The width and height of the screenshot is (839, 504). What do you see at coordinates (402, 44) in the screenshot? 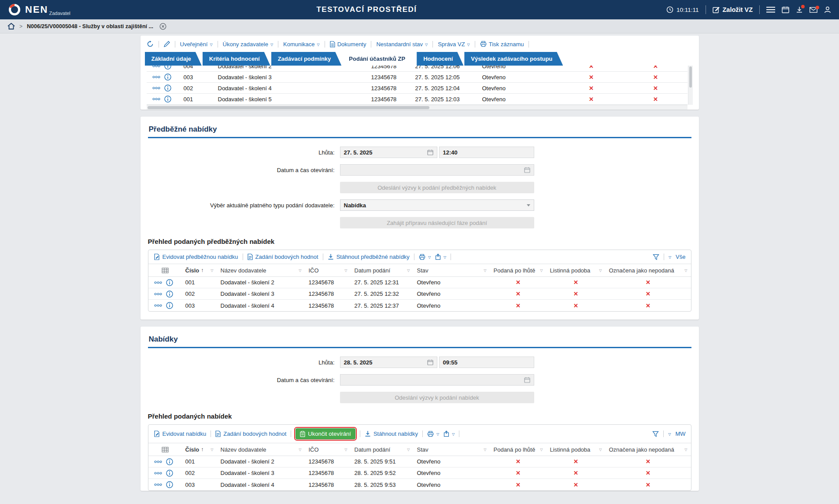
I see `menu-nestandardni-stav: Nestandardní stav ▽` at bounding box center [402, 44].